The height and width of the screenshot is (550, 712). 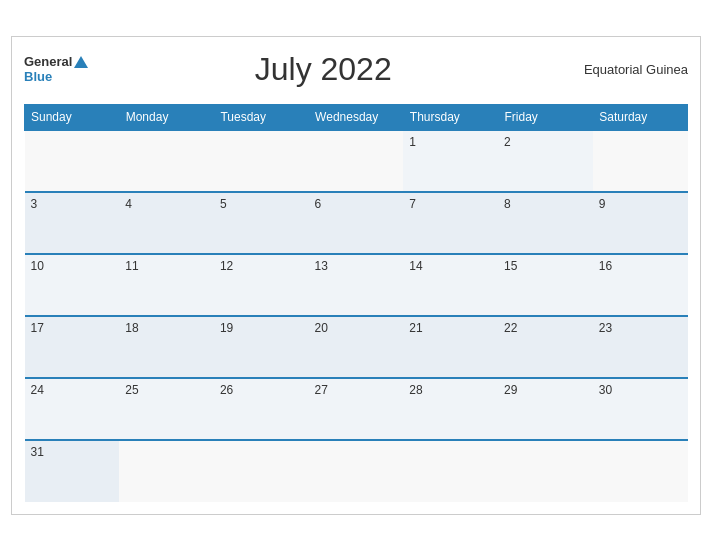 I want to click on day-number: 8, so click(x=508, y=204).